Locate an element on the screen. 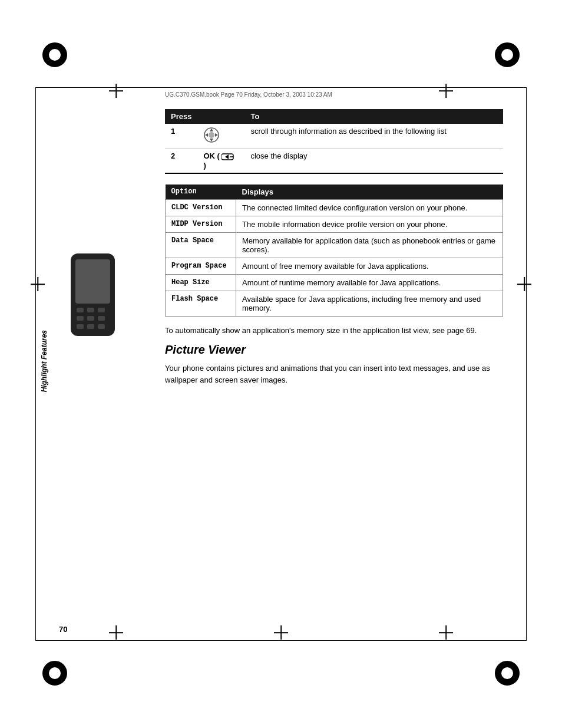  top-left-crosshair is located at coordinates (116, 91).